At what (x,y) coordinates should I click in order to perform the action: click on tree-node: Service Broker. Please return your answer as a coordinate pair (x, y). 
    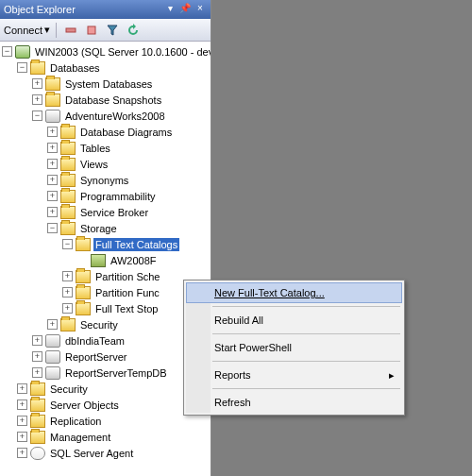
    Looking at the image, I should click on (114, 212).